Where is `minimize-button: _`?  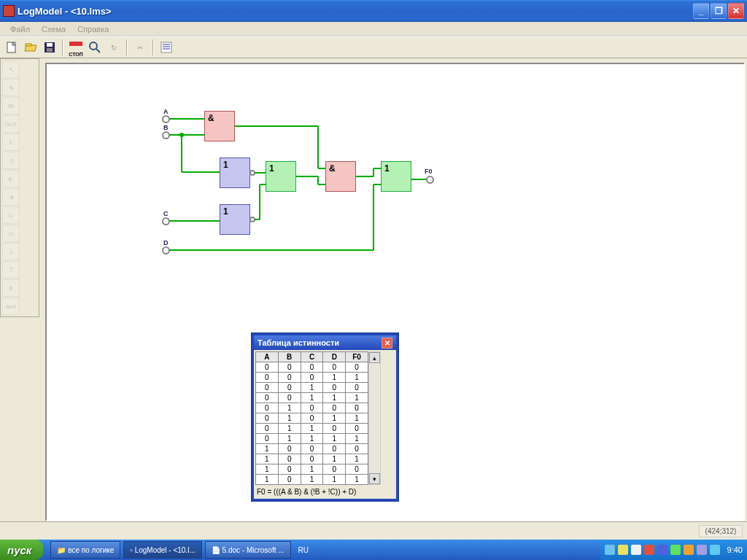 minimize-button: _ is located at coordinates (701, 11).